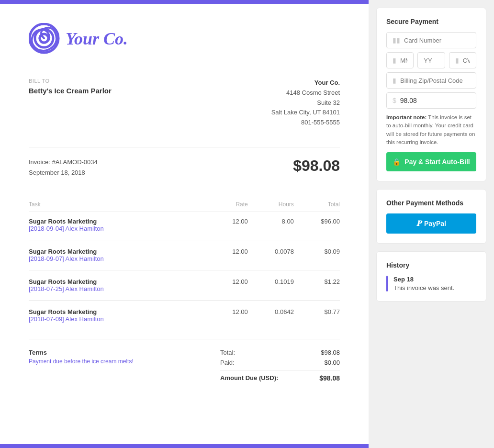 The image size is (494, 448). What do you see at coordinates (280, 352) in the screenshot?
I see `total-row: Total: $98.08` at bounding box center [280, 352].